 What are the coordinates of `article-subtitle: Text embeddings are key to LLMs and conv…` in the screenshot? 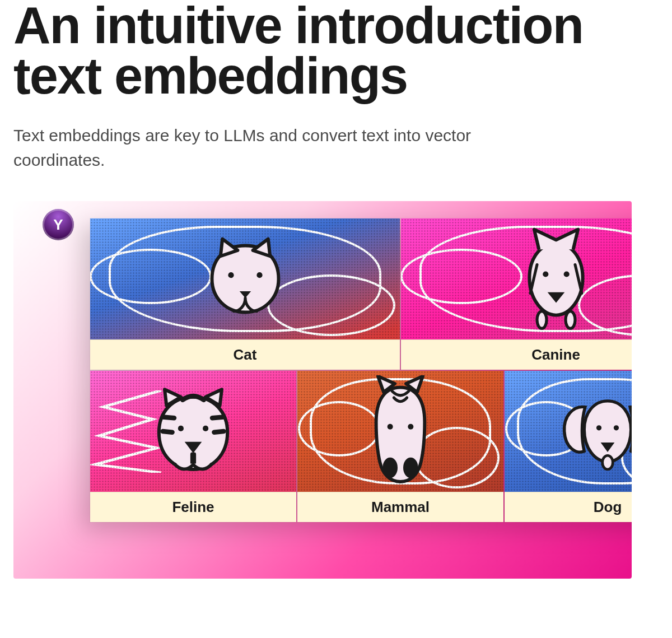 It's located at (288, 148).